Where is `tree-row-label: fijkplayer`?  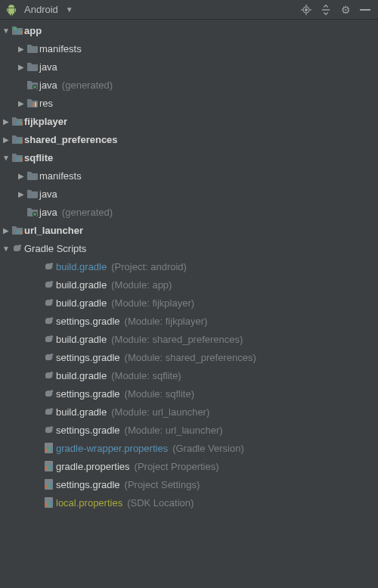 tree-row-label: fijkplayer is located at coordinates (45, 121).